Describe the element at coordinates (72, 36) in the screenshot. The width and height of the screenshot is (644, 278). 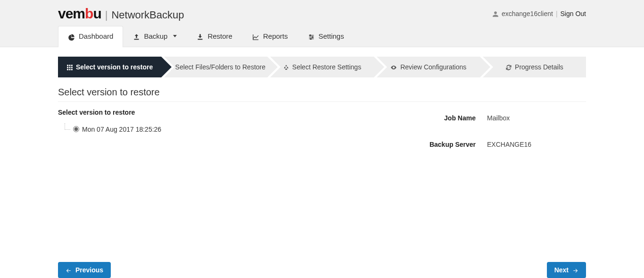
I see `pie-chart-icon` at that location.